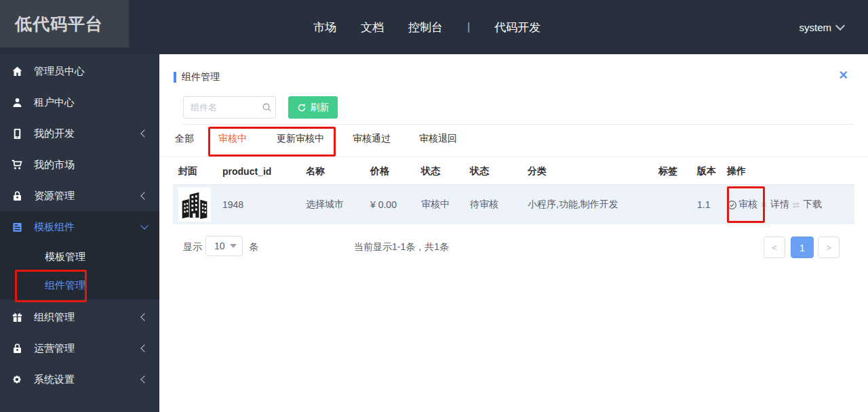  Describe the element at coordinates (732, 205) in the screenshot. I see `check-circle-icon` at that location.